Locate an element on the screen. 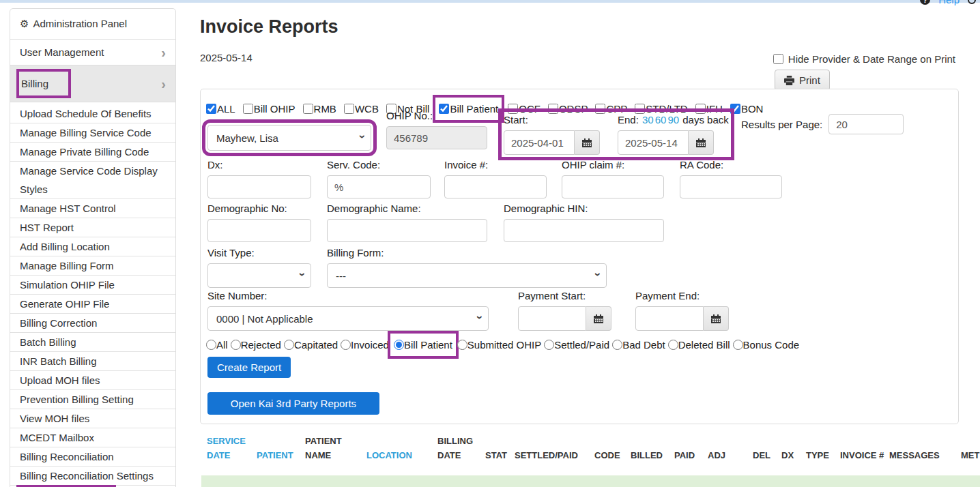 The height and width of the screenshot is (487, 980). table-column-header: PAID is located at coordinates (691, 456).